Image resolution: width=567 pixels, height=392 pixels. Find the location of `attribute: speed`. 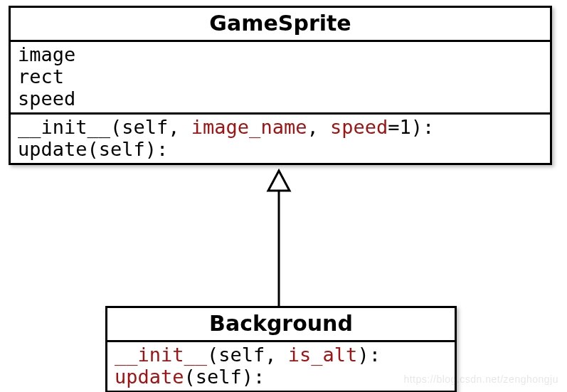

attribute: speed is located at coordinates (280, 98).